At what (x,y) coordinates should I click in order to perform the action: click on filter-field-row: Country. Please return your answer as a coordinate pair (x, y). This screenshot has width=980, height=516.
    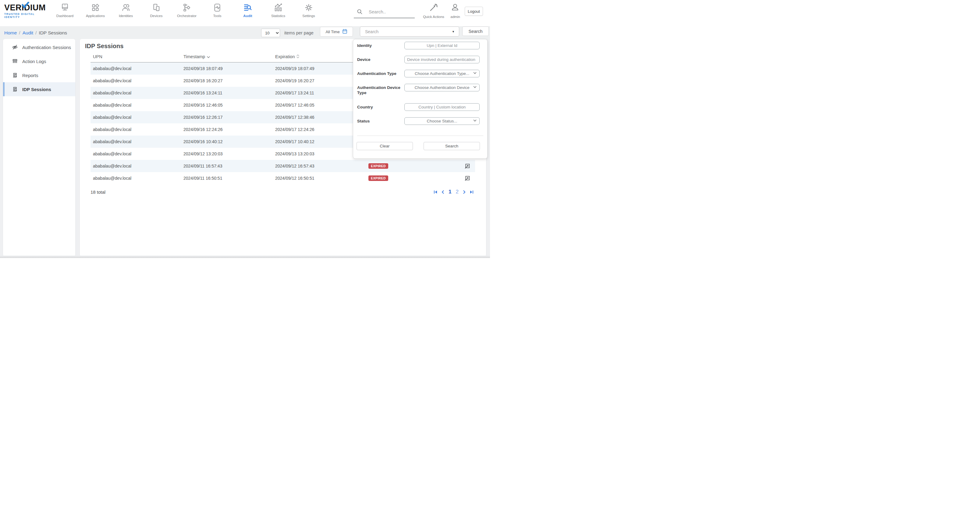
    Looking at the image, I should click on (422, 110).